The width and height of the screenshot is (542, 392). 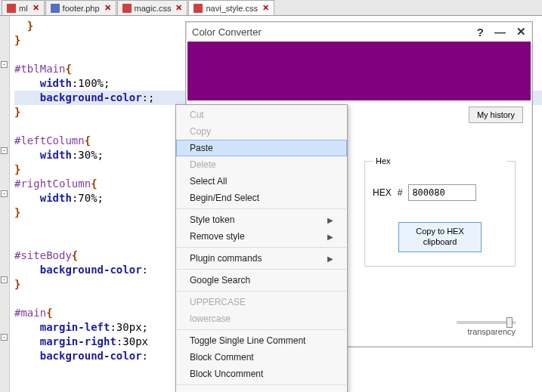 What do you see at coordinates (55, 8) in the screenshot?
I see `php-file-icon` at bounding box center [55, 8].